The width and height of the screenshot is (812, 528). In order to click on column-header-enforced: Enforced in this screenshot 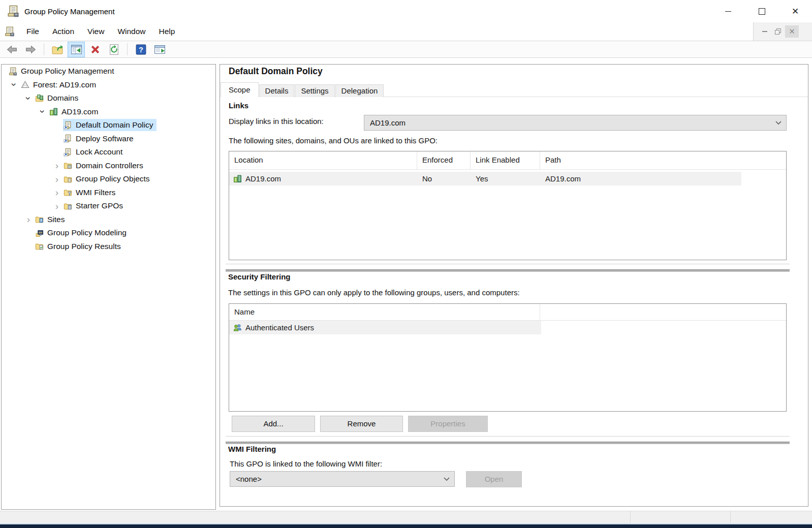, I will do `click(444, 161)`.